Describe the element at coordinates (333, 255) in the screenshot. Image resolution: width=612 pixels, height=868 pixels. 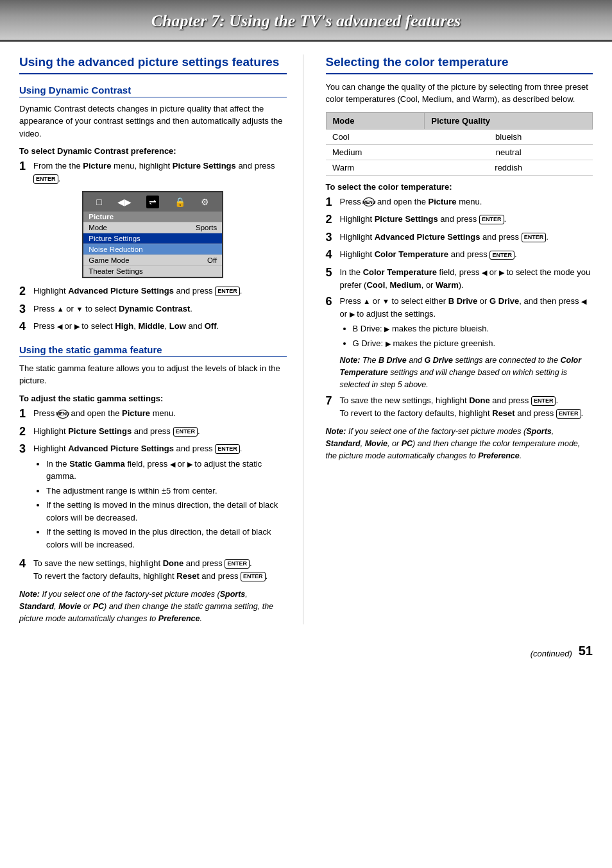
I see `ct-step-num-4: 4` at that location.